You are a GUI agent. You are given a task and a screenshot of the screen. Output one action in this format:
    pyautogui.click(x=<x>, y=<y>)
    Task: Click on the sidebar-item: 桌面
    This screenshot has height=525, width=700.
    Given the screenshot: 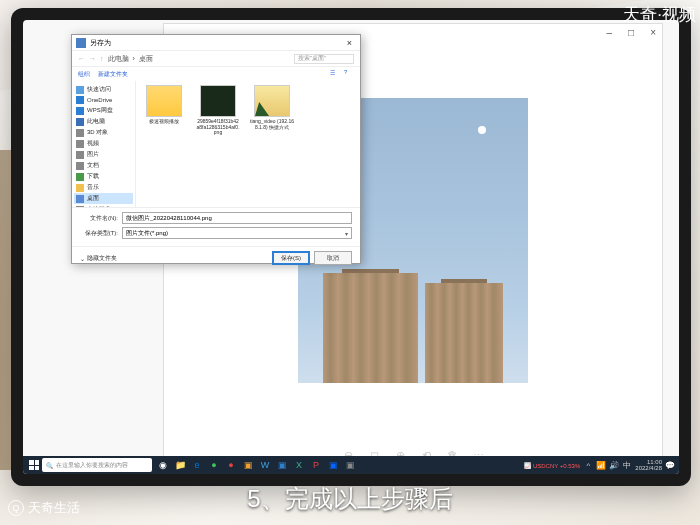 What is the action you would take?
    pyautogui.click(x=104, y=198)
    